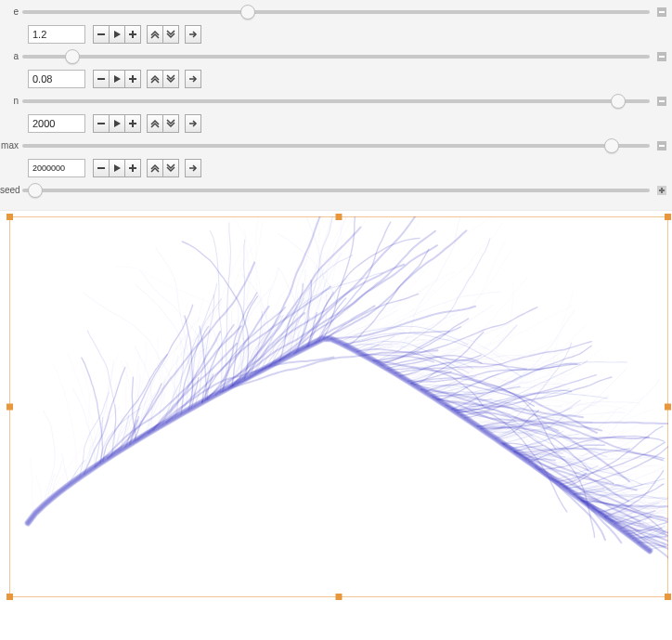 The width and height of the screenshot is (672, 640). What do you see at coordinates (117, 34) in the screenshot?
I see `play-e` at bounding box center [117, 34].